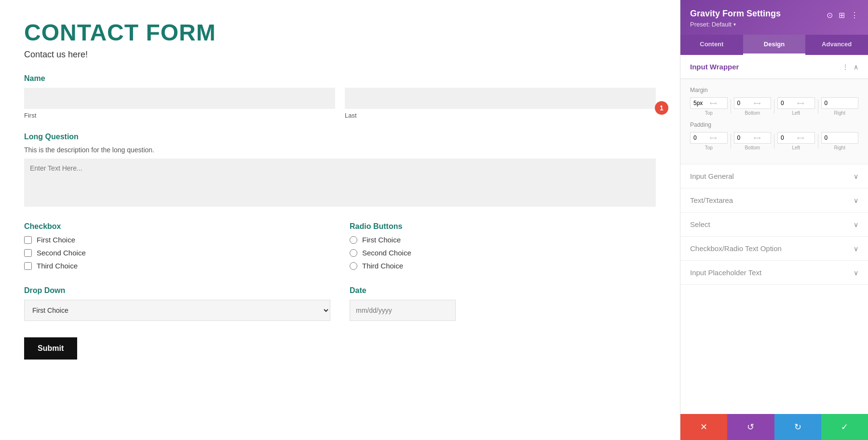 The width and height of the screenshot is (868, 440). What do you see at coordinates (840, 147) in the screenshot?
I see `padding-right-sublabel: Right` at bounding box center [840, 147].